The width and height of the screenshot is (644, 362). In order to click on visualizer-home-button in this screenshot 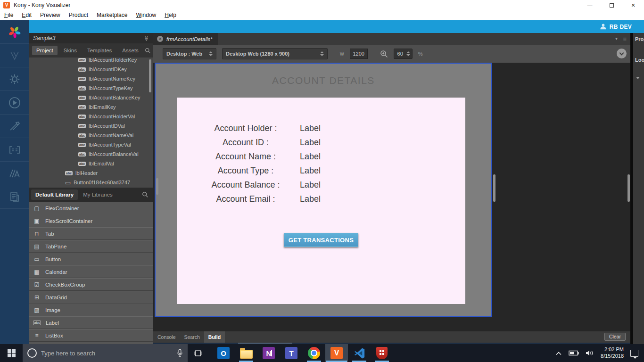, I will do `click(15, 56)`.